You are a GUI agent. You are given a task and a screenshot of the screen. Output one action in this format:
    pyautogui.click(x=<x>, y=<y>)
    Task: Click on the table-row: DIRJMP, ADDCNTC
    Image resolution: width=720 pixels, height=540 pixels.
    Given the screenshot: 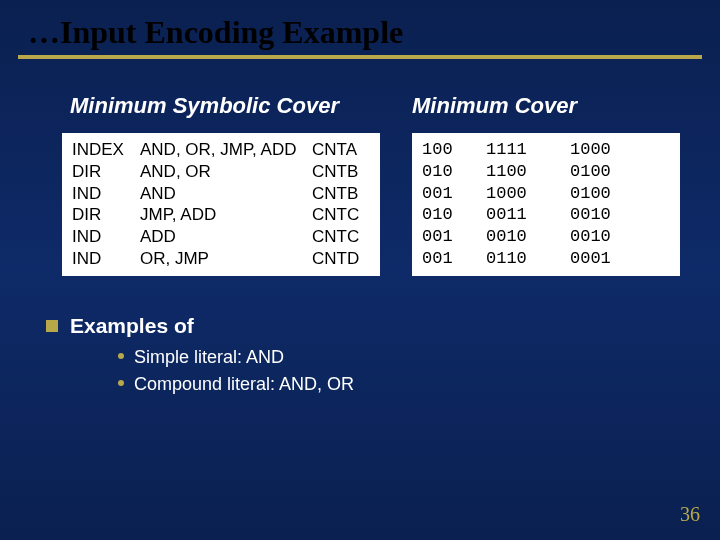 What is the action you would take?
    pyautogui.click(x=221, y=215)
    